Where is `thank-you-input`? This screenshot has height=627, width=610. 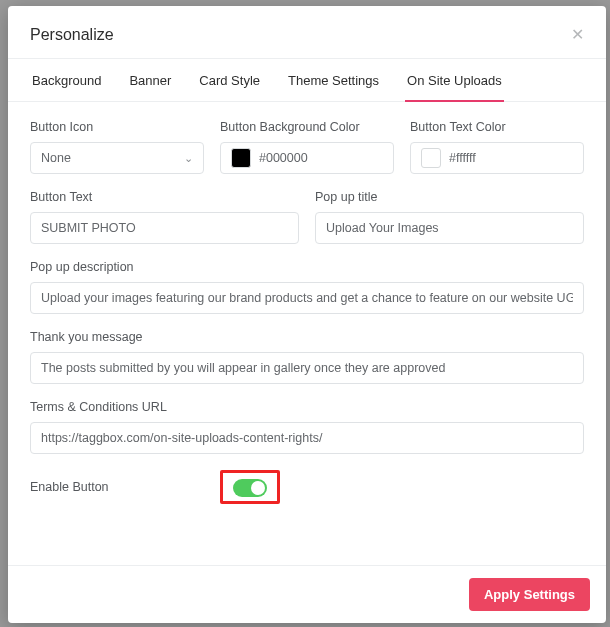 thank-you-input is located at coordinates (307, 368).